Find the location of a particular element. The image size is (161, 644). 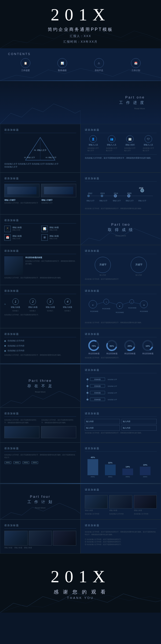

col-2: 在此处输入文字内容，该文字是图表的说明文字，请根据您的需要对此进行编辑。 is located at coordinates (59, 421).